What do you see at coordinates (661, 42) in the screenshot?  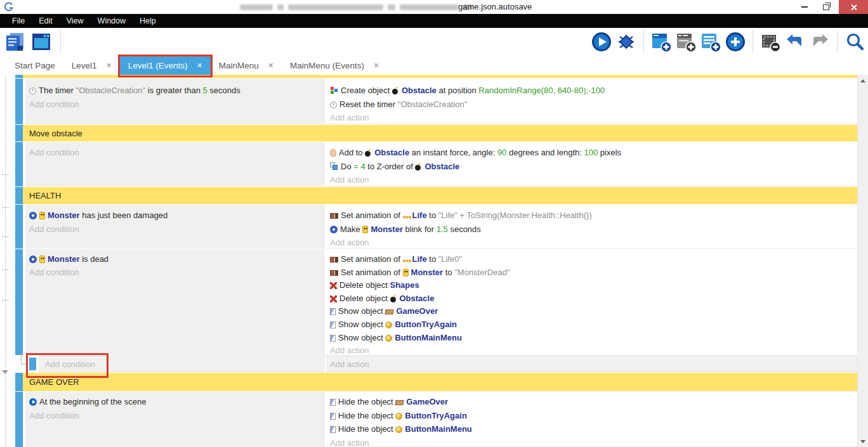 I see `add-event-icon` at bounding box center [661, 42].